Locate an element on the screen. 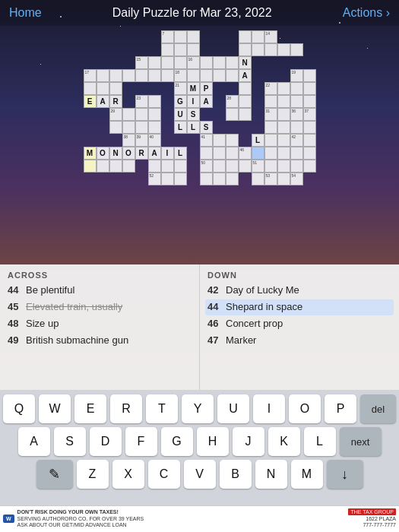 The width and height of the screenshot is (399, 532). key-a: A is located at coordinates (34, 442).